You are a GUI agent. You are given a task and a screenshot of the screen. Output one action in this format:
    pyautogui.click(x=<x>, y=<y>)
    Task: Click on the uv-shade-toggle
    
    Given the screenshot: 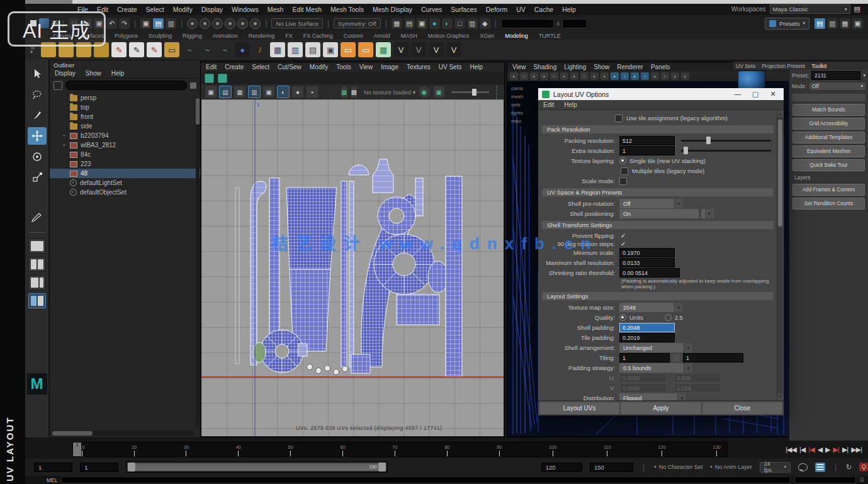 What is the action you would take?
    pyautogui.click(x=209, y=78)
    